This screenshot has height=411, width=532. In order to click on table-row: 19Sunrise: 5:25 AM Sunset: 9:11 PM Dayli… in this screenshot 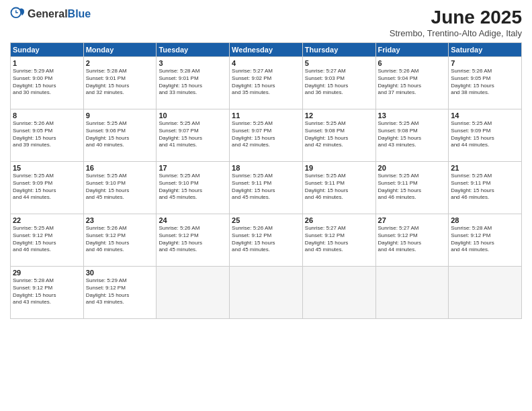, I will do `click(339, 188)`.